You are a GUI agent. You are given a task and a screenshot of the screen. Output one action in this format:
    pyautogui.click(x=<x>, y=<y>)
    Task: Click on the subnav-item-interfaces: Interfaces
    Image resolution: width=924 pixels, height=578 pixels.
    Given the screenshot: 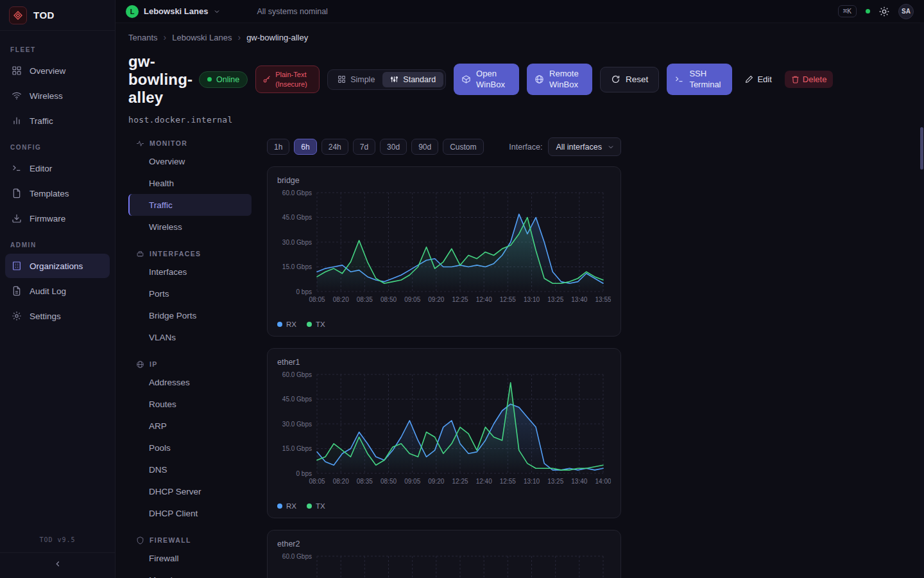 What is the action you would take?
    pyautogui.click(x=190, y=272)
    